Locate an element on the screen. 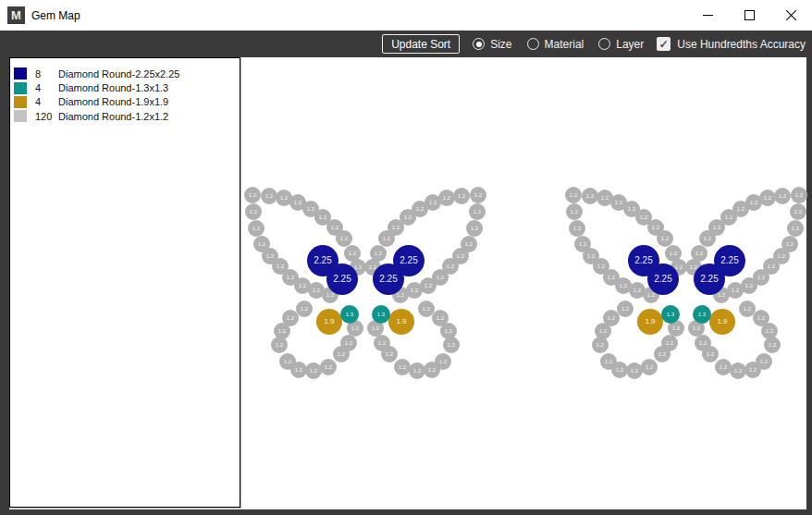 The width and height of the screenshot is (812, 515). maximize-button is located at coordinates (749, 15).